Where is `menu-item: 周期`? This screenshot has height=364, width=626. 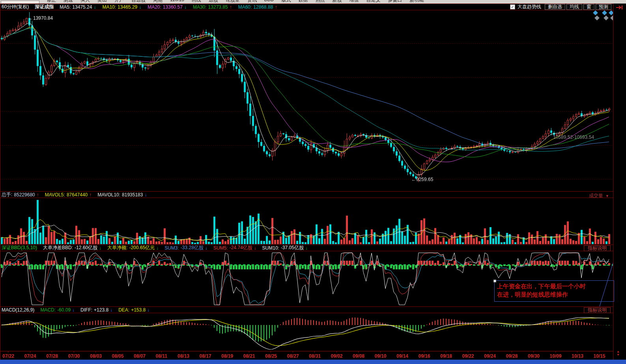 menu-item: 周期 is located at coordinates (158, 2).